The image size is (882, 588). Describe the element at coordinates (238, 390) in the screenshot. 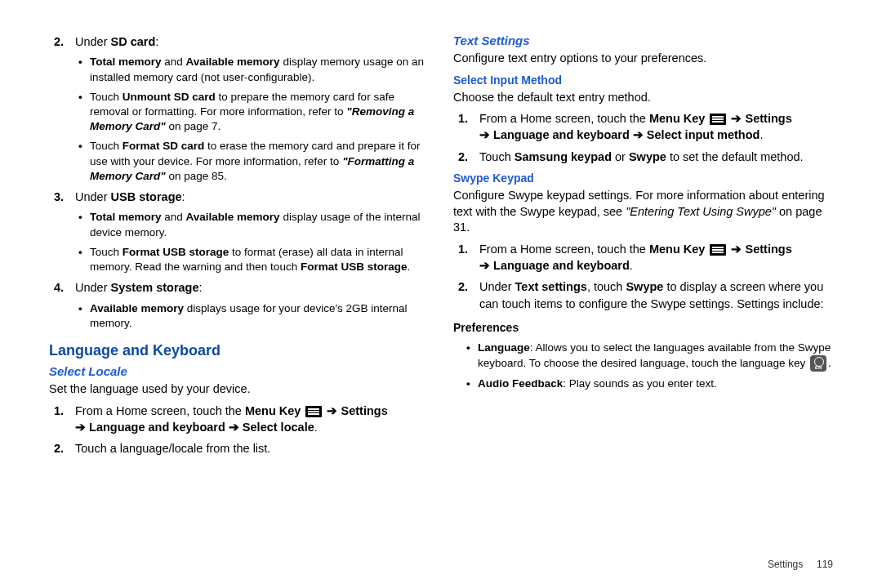

I see `locale-description: Set the language used by your device.` at that location.